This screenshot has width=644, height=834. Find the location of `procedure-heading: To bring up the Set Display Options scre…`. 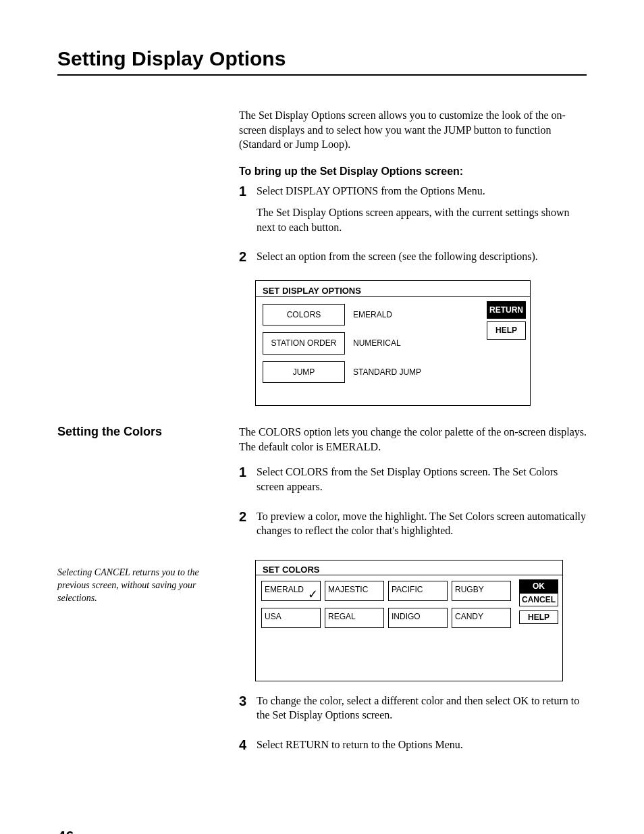

procedure-heading: To bring up the Set Display Options scre… is located at coordinates (413, 172).